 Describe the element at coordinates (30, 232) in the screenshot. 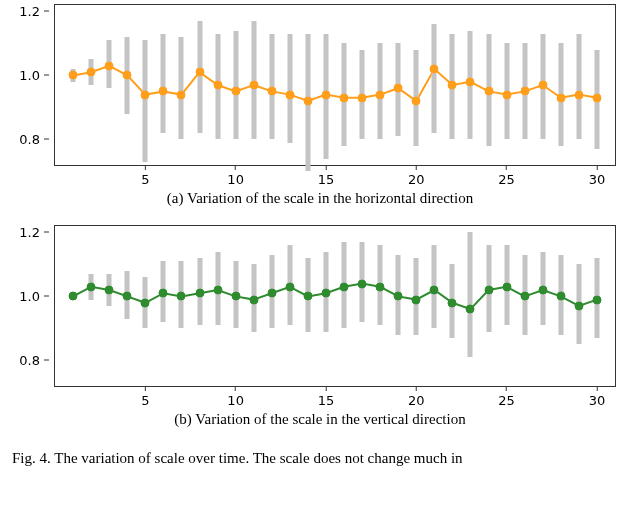

I see `y-tick-label: 1.2` at that location.